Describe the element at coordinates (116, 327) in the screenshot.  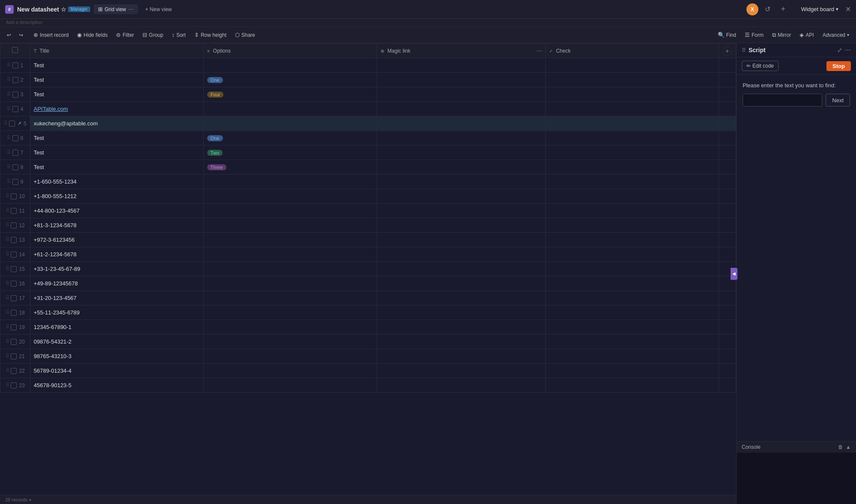
I see `row-title-cell: 12345-67890-1` at that location.